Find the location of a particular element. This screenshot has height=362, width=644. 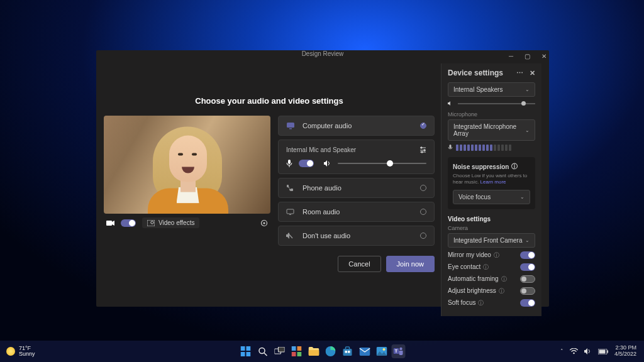

sun-icon is located at coordinates (11, 351).